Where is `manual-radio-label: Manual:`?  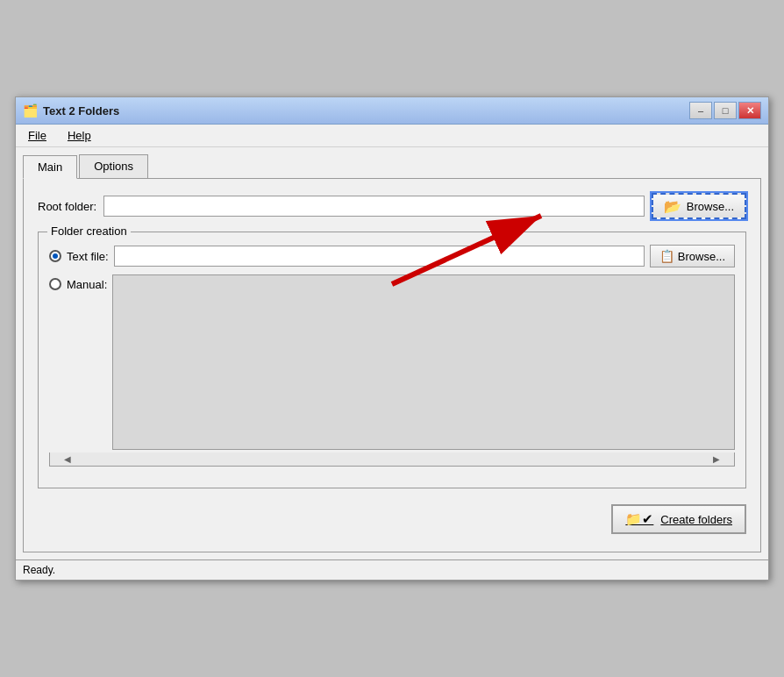 manual-radio-label: Manual: is located at coordinates (78, 284).